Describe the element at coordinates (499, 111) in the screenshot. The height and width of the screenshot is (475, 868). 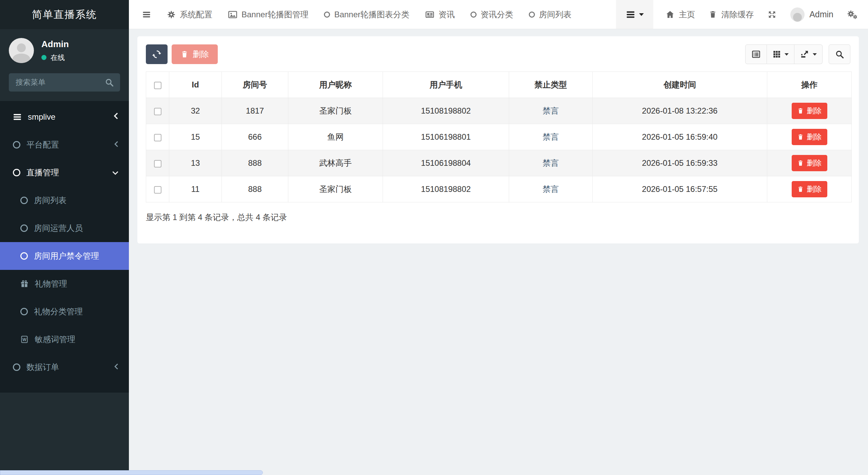
I see `table-row: 32 1817 圣家门板 15108198802 禁言 2026-01-08 1…` at that location.